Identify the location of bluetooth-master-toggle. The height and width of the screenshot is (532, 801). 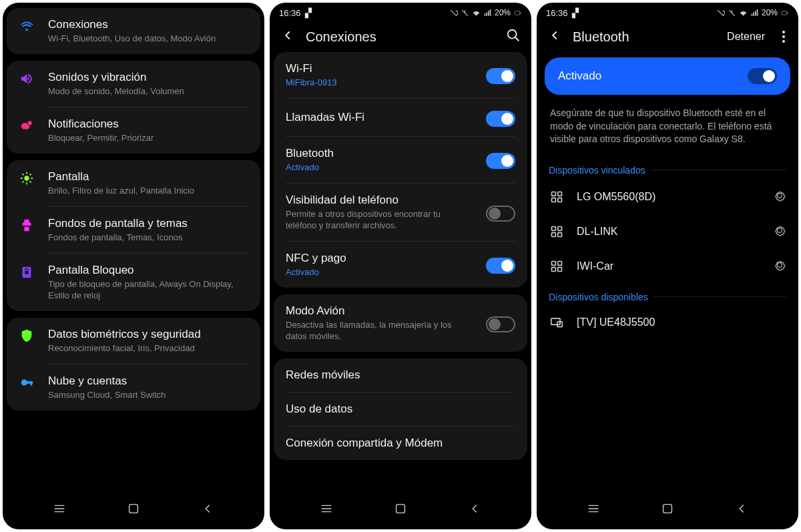
(762, 76).